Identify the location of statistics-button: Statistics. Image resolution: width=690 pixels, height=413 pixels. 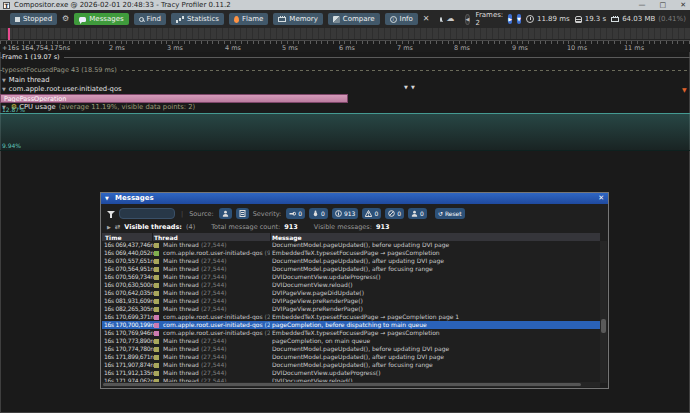
(198, 19).